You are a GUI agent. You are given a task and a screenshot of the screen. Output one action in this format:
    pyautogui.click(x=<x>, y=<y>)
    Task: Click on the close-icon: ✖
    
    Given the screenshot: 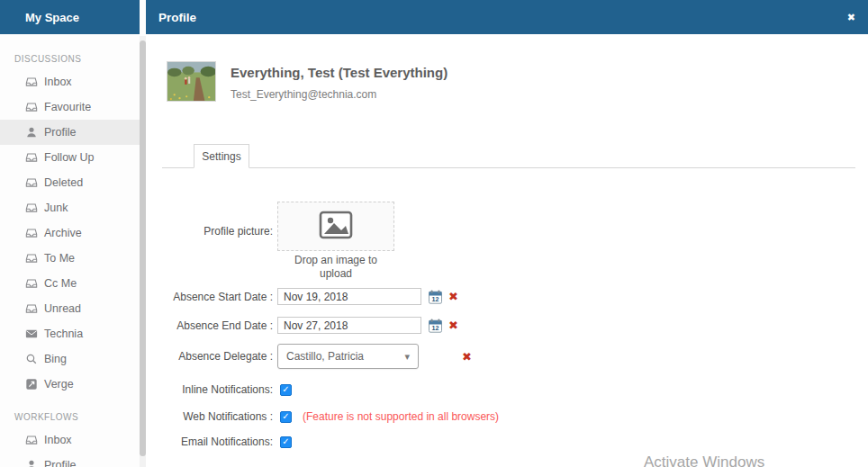 What is the action you would take?
    pyautogui.click(x=852, y=18)
    